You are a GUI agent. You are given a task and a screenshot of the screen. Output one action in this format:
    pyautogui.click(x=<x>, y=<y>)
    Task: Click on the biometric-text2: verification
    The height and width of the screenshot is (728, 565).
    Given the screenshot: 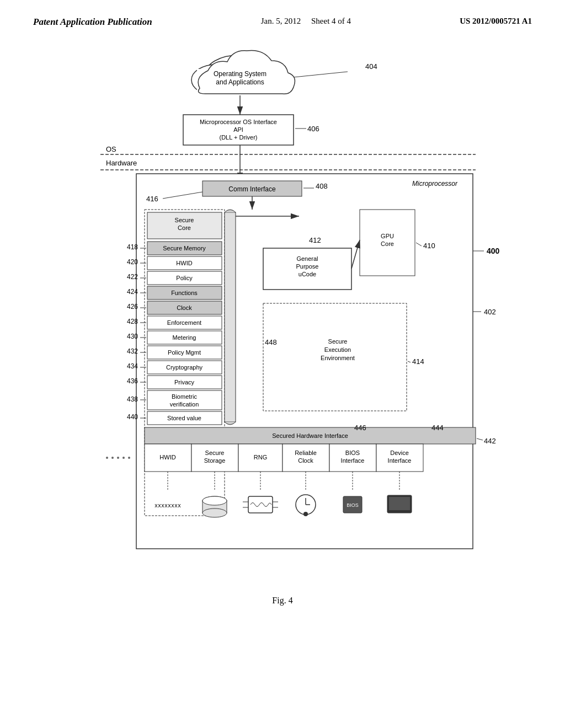 What is the action you would take?
    pyautogui.click(x=184, y=404)
    